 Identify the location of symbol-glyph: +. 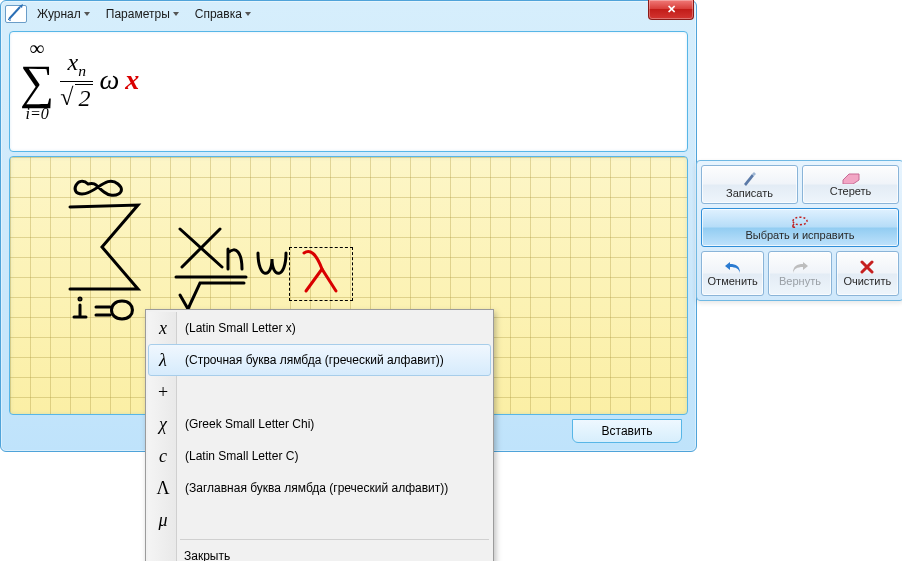
(163, 392).